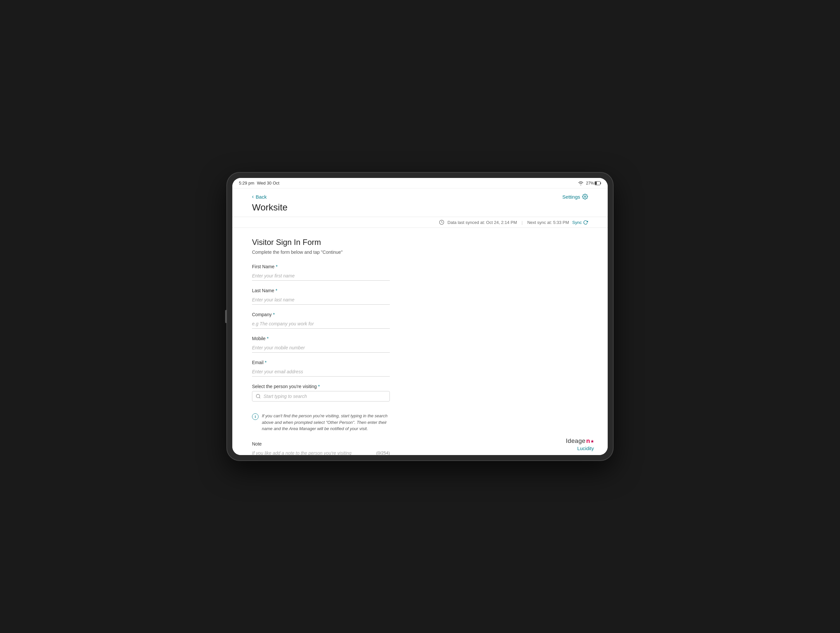  I want to click on company-field: Company *, so click(420, 320).